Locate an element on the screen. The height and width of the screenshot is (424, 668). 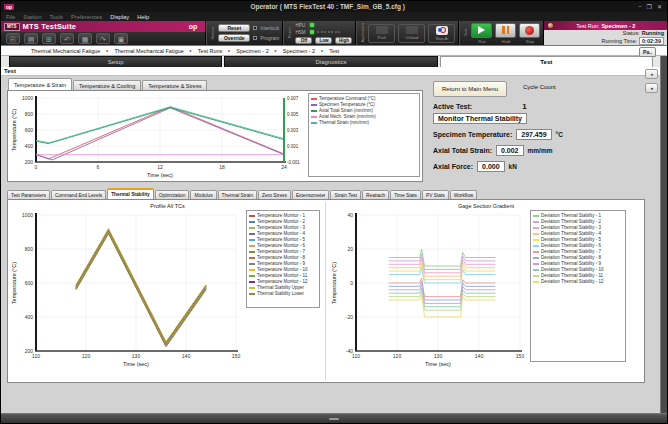
svg-text: 6 is located at coordinates (98, 167).